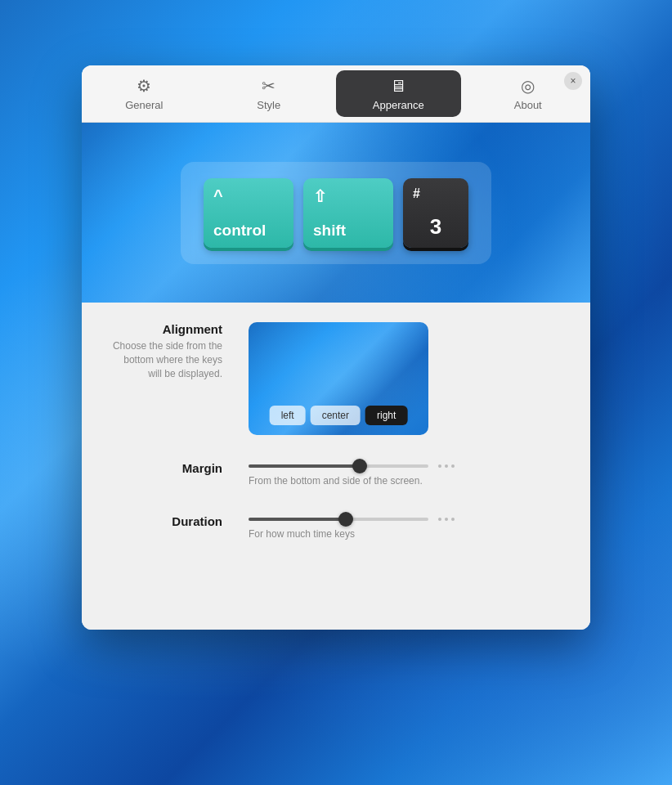 The width and height of the screenshot is (672, 785). I want to click on margin-title: Margin, so click(165, 468).